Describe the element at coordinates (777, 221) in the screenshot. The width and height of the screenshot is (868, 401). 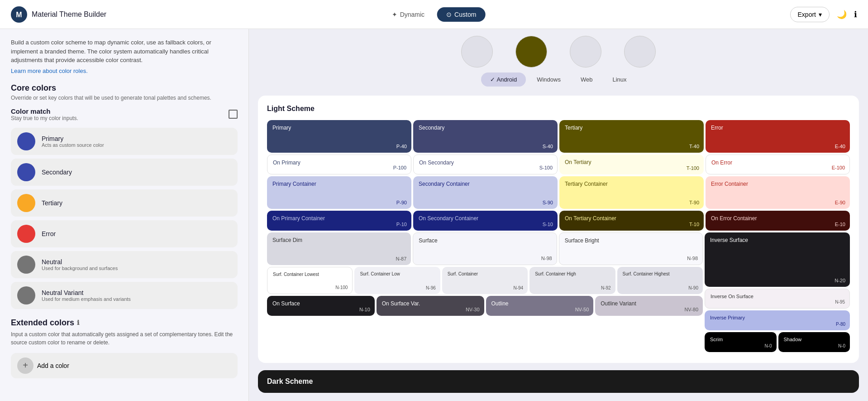
I see `cell-on-error-container: On Error Container E-10` at that location.